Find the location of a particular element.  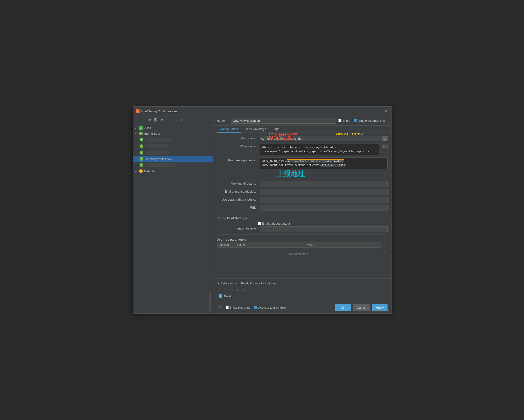

launch-edit-btn: ✎ is located at coordinates (231, 289).